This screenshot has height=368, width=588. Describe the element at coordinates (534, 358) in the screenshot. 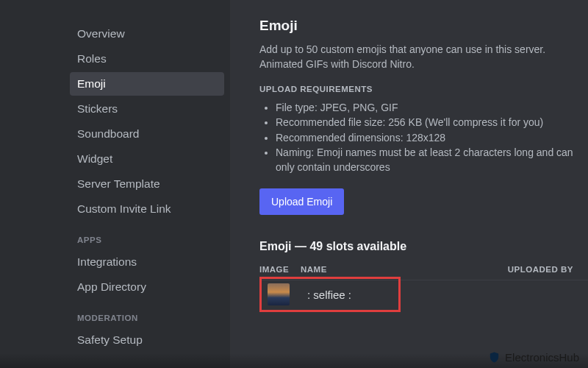

I see `watermark: ElectronicsHub` at that location.